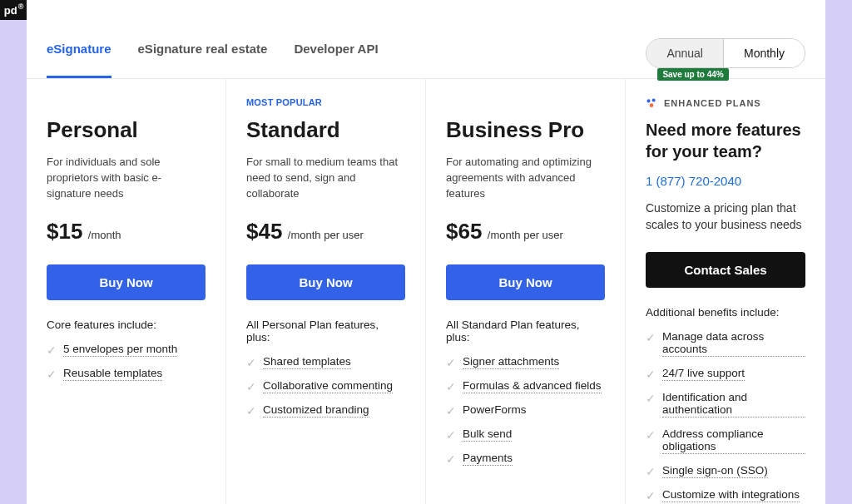 This screenshot has width=852, height=504. What do you see at coordinates (726, 496) in the screenshot?
I see `feature-item: ✓Customize with integrations` at bounding box center [726, 496].